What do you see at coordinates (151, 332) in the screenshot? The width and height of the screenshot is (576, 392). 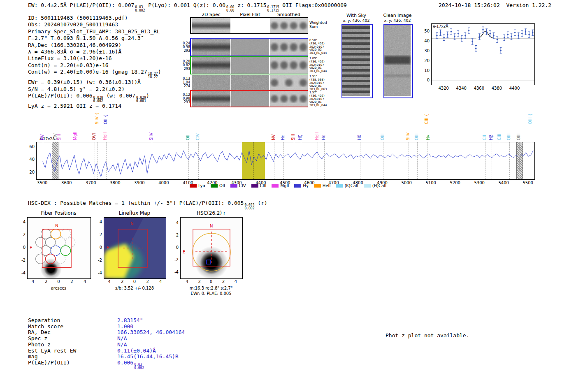 I see `match-row-value: 166.330524, 46.004164` at bounding box center [151, 332].